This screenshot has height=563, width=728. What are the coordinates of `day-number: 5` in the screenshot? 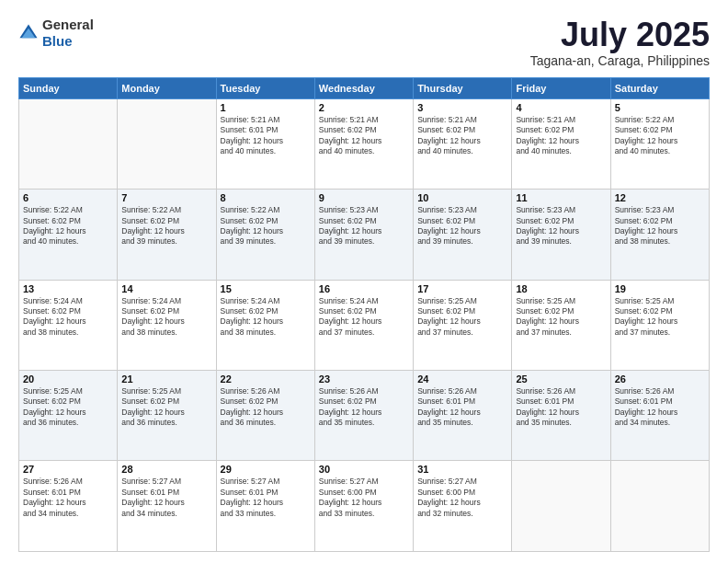 It's located at (660, 108).